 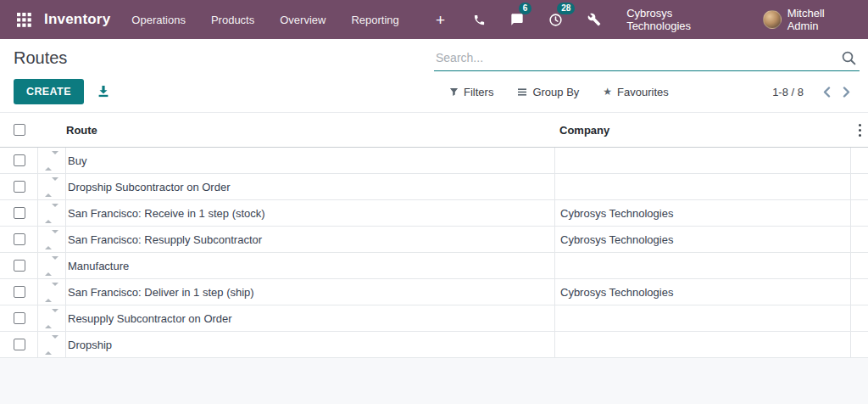 I want to click on tools-wrench-icon, so click(x=594, y=20).